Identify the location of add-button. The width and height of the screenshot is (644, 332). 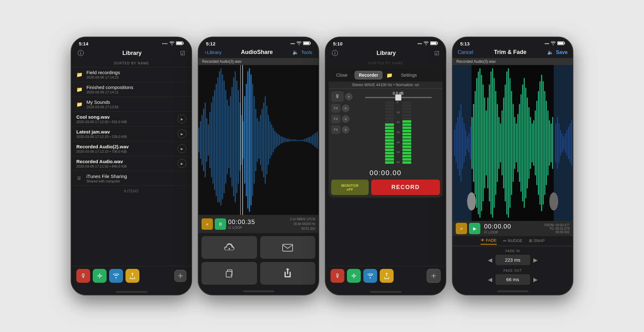
(180, 276).